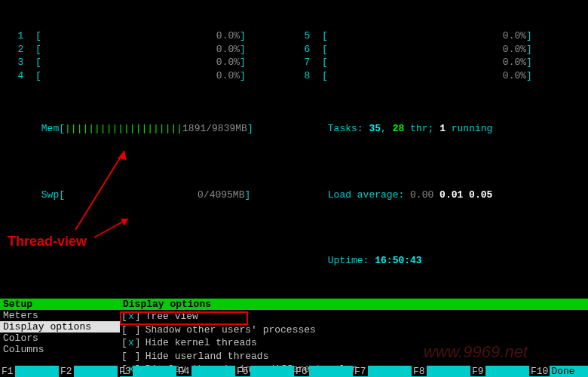 This screenshot has height=377, width=588. Describe the element at coordinates (29, 371) in the screenshot. I see `fkey-F1: F1` at that location.